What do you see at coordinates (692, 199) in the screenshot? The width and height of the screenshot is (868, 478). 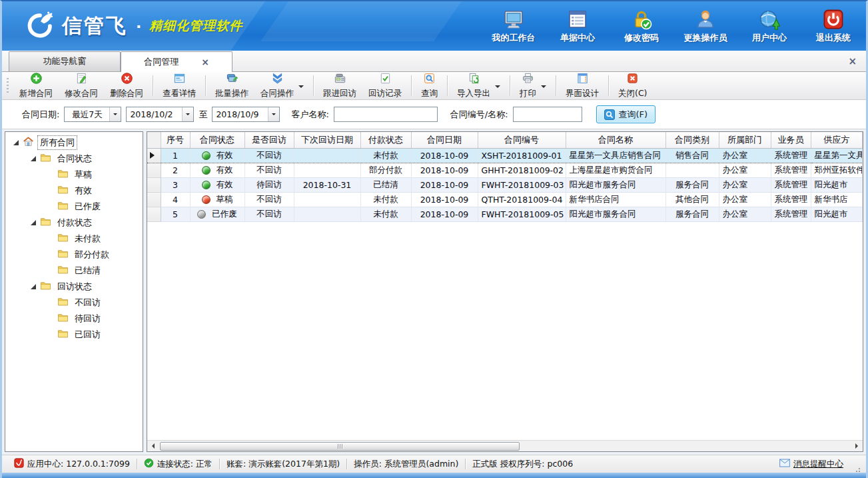 I see `cell-category: 其他合同` at bounding box center [692, 199].